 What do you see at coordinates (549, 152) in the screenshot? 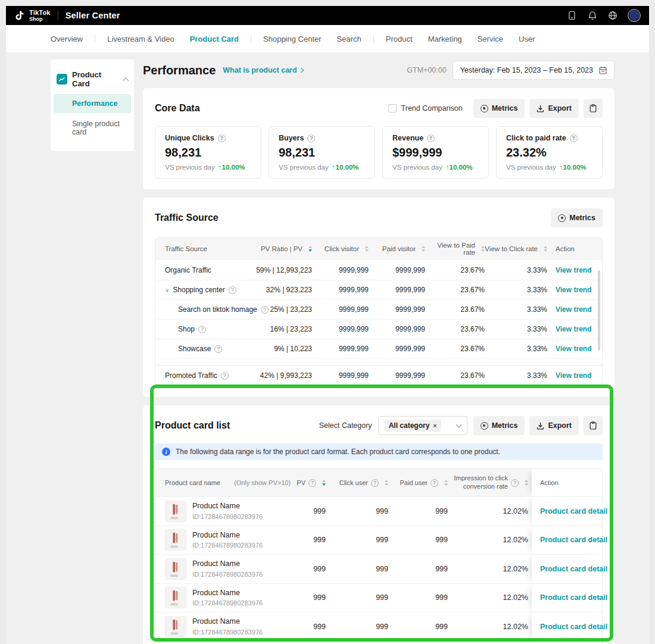
I see `metric-card: Click to paid rate 23.32% VS previous da…` at bounding box center [549, 152].